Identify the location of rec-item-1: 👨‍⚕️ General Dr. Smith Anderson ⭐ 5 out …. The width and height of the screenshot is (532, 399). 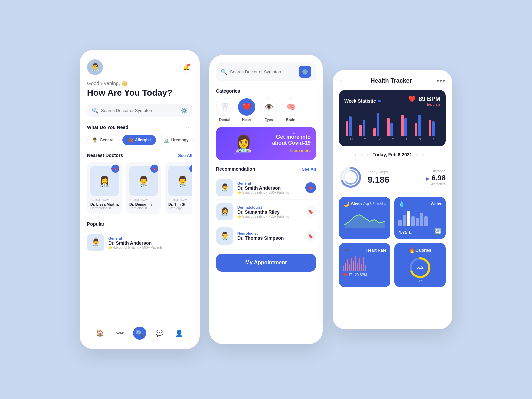
(266, 188).